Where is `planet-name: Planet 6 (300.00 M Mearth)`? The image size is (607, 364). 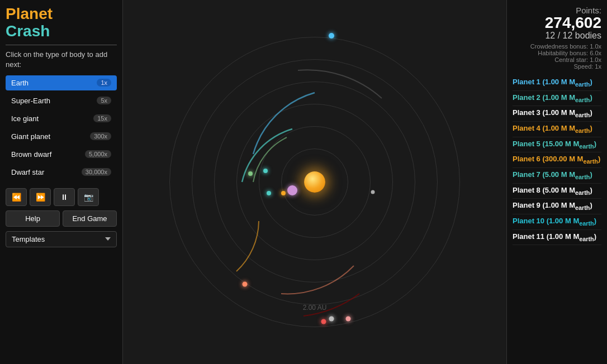 planet-name: Planet 6 (300.00 M Mearth) is located at coordinates (557, 159).